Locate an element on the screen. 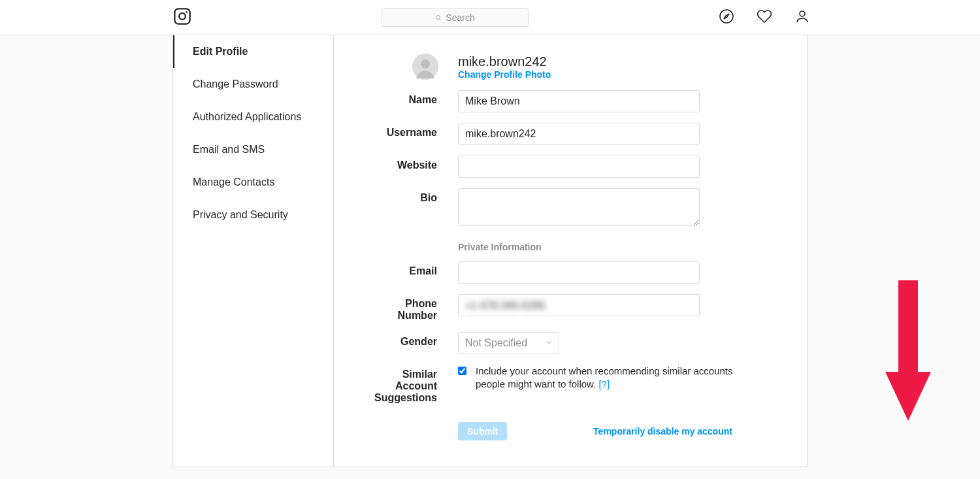 The height and width of the screenshot is (479, 980). similar-accounts-checkbox is located at coordinates (463, 371).